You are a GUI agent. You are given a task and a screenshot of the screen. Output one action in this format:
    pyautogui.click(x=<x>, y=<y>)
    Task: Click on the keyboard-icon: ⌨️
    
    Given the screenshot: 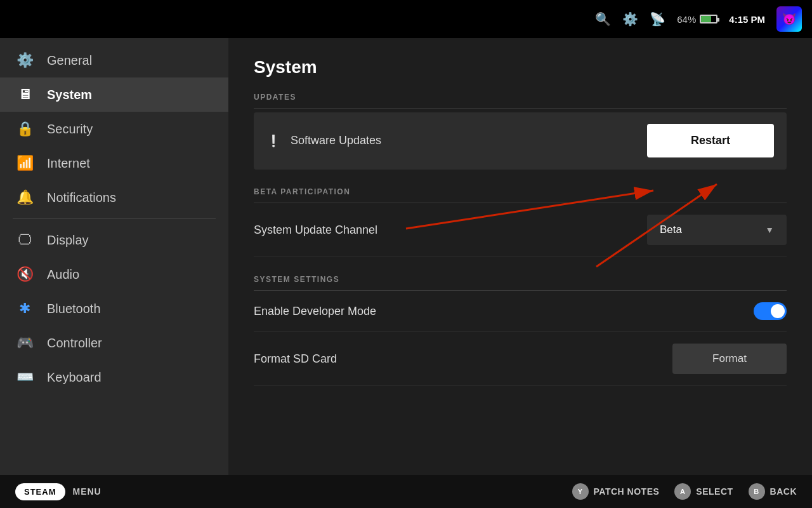 What is the action you would take?
    pyautogui.click(x=25, y=377)
    